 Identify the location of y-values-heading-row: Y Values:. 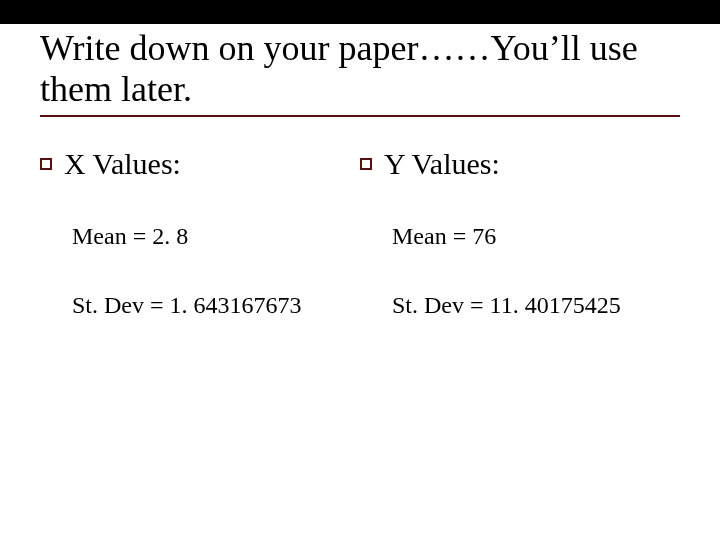
(520, 164).